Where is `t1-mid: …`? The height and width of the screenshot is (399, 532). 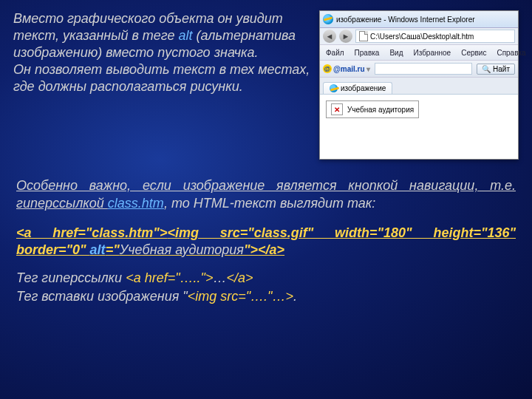
t1-mid: … is located at coordinates (219, 278).